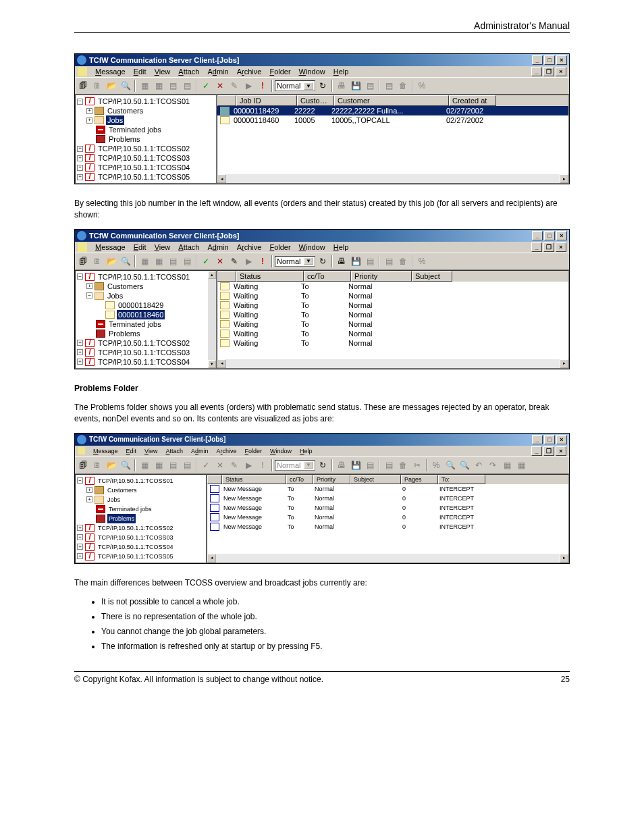 The height and width of the screenshot is (834, 644). I want to click on save-icon: 💾, so click(356, 261).